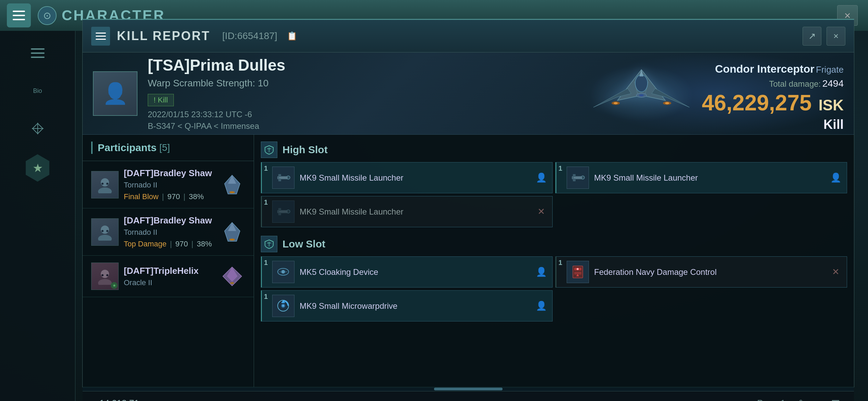  Describe the element at coordinates (168, 274) in the screenshot. I see `participants-list: [DAFT]Bradley Shaw Tornado II Final Blow…` at that location.